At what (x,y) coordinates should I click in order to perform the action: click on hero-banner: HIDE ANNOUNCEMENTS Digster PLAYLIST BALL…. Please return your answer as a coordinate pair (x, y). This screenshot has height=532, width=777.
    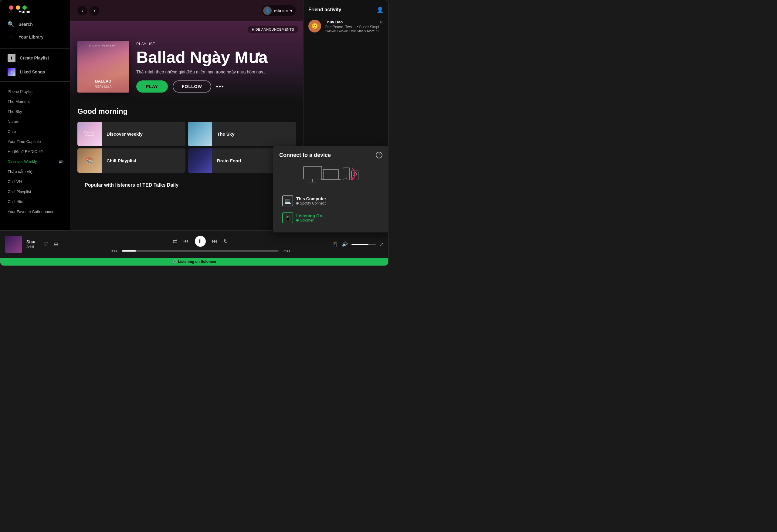
    Looking at the image, I should click on (187, 61).